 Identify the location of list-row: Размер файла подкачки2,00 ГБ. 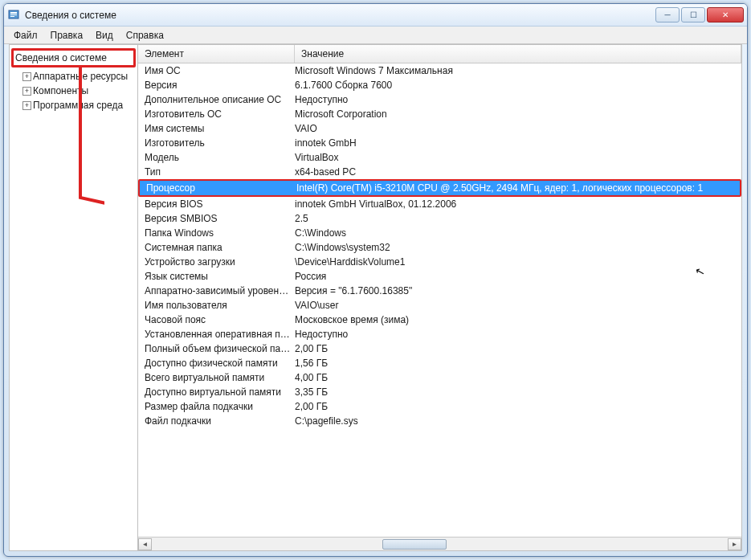
(440, 407).